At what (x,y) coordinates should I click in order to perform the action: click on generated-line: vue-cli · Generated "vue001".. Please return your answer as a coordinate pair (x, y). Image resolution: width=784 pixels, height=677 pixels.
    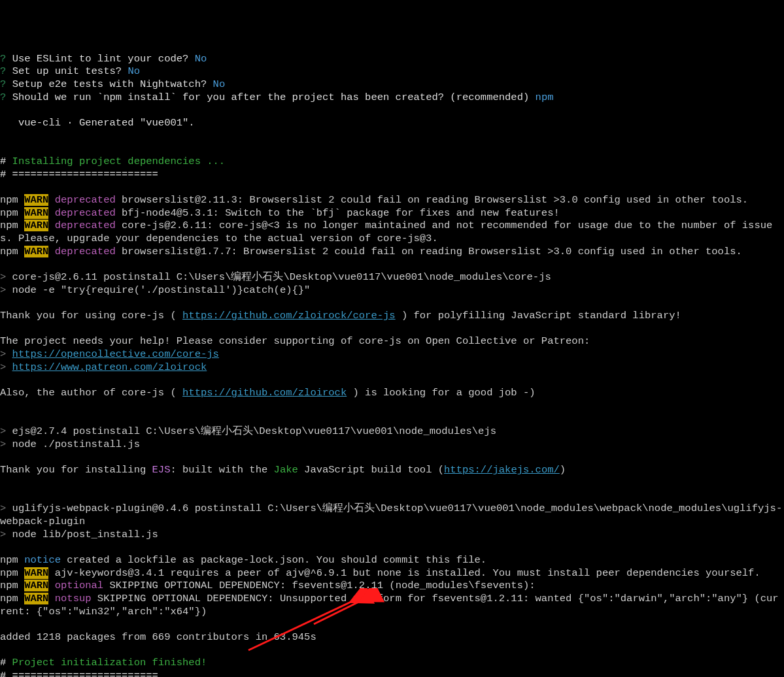
    Looking at the image, I should click on (97, 123).